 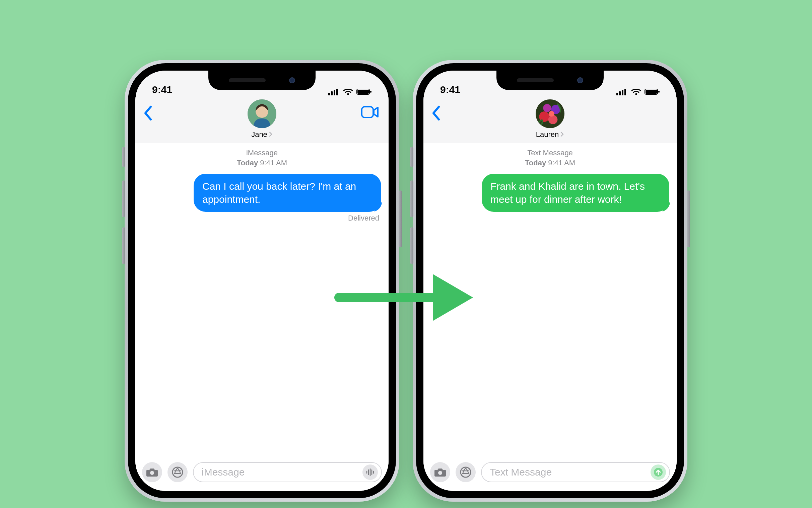 What do you see at coordinates (262, 158) in the screenshot?
I see `message-timestamp: iMessage Today 9:41 AM` at bounding box center [262, 158].